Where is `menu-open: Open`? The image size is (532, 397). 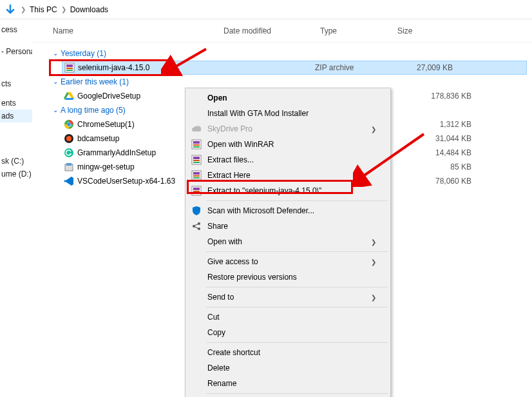 menu-open: Open is located at coordinates (288, 98).